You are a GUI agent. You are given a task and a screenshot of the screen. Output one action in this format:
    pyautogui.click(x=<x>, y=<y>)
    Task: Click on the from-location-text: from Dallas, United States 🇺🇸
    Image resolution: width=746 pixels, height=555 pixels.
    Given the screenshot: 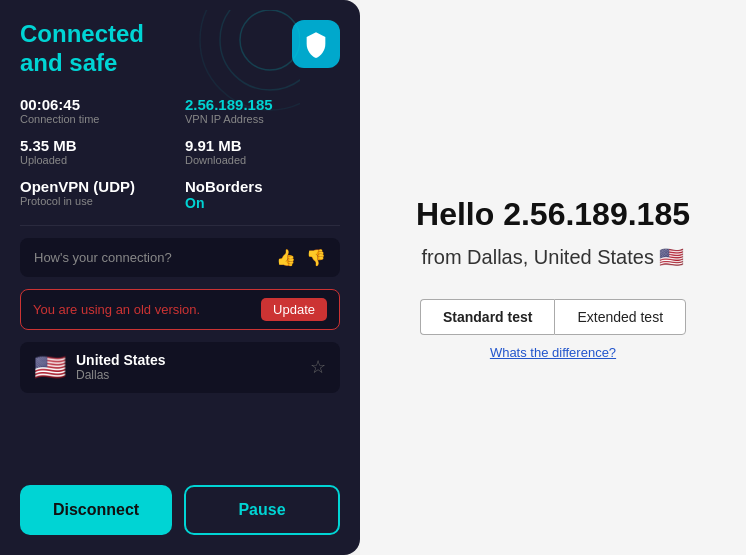 What is the action you would take?
    pyautogui.click(x=554, y=257)
    